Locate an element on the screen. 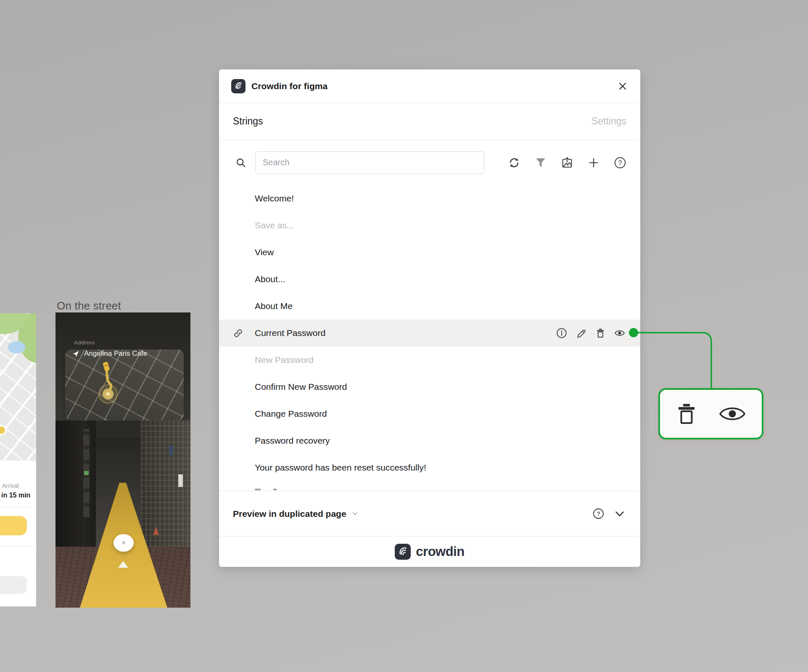 Image resolution: width=808 pixels, height=672 pixels. window-header: Crowdin for figma is located at coordinates (430, 86).